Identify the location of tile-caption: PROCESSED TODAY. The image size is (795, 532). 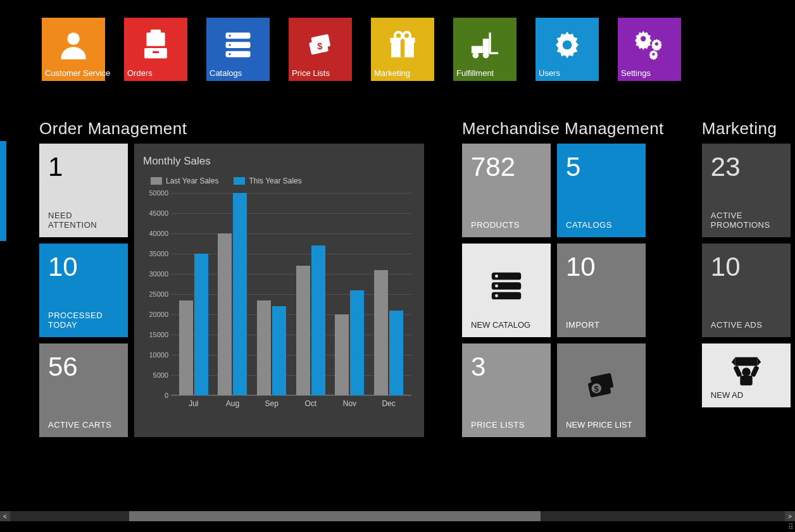
(84, 320).